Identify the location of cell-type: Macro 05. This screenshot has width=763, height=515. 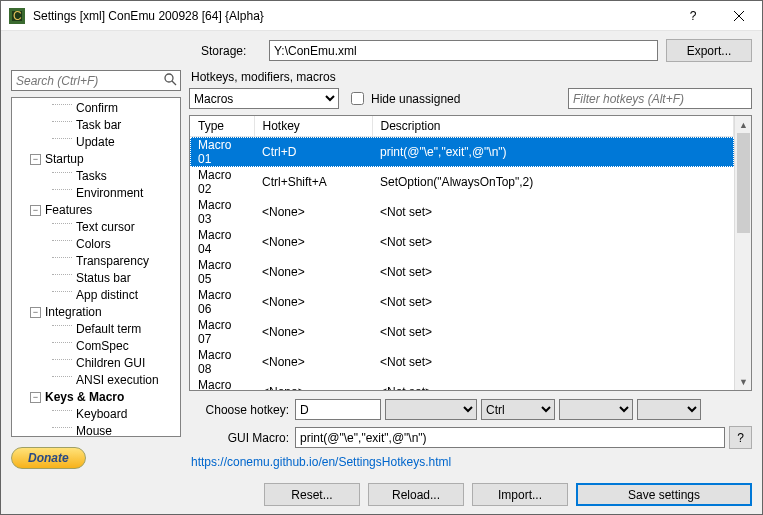
(222, 272).